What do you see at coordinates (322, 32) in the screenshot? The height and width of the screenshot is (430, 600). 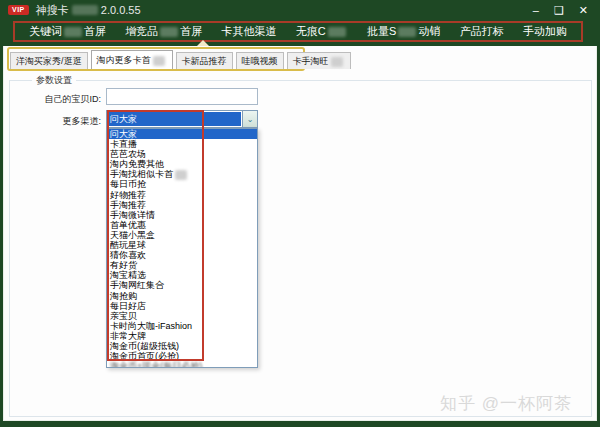 I see `menu-item: 无痕C` at bounding box center [322, 32].